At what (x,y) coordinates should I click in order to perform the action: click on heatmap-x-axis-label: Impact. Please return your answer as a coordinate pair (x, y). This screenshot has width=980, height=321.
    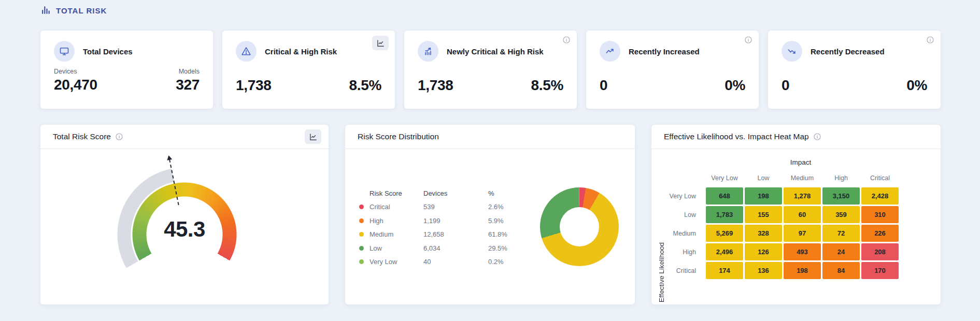
    Looking at the image, I should click on (801, 163).